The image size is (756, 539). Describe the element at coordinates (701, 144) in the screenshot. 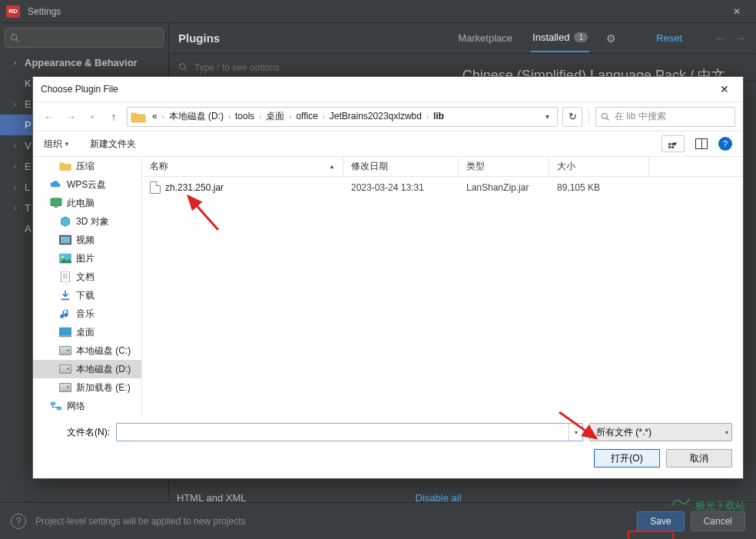

I see `preview-pane-toggle` at that location.